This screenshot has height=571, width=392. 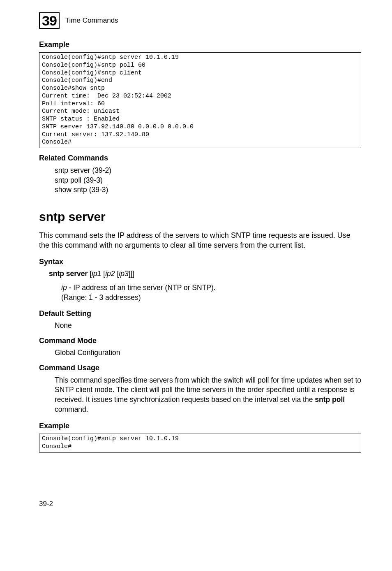 I want to click on command-title: sntp server, so click(x=200, y=217).